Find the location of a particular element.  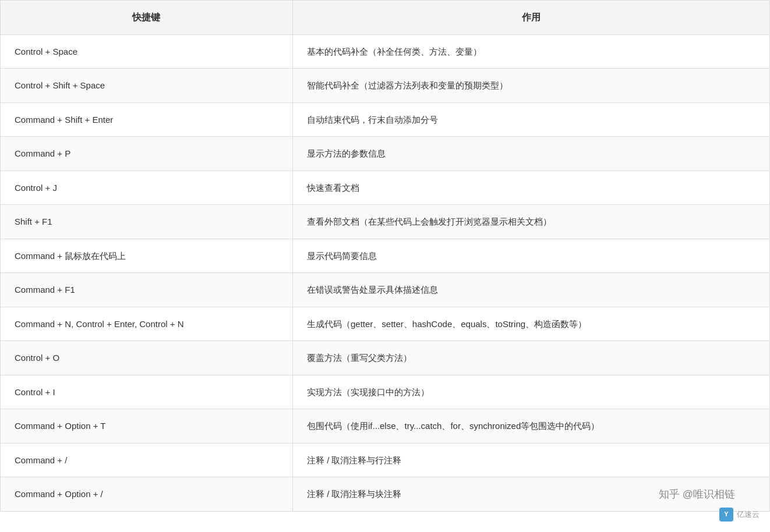

shortcut-key-cell: Command + Shift + Enter is located at coordinates (147, 120).